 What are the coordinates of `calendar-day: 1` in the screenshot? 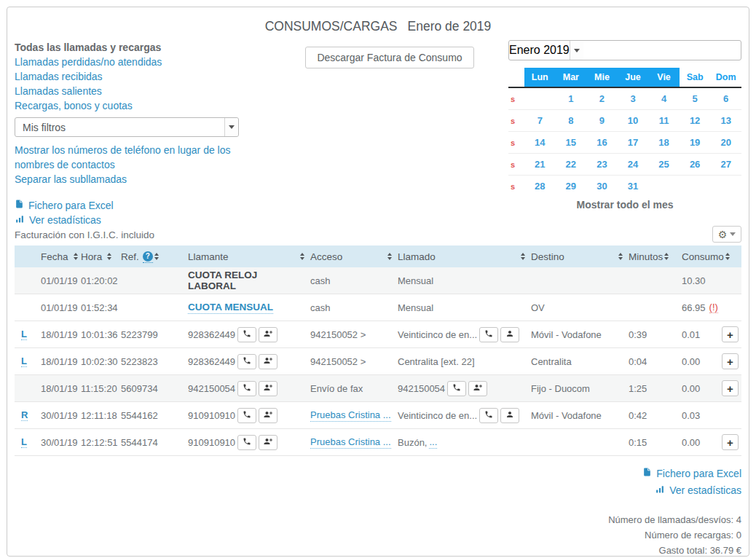 It's located at (571, 99).